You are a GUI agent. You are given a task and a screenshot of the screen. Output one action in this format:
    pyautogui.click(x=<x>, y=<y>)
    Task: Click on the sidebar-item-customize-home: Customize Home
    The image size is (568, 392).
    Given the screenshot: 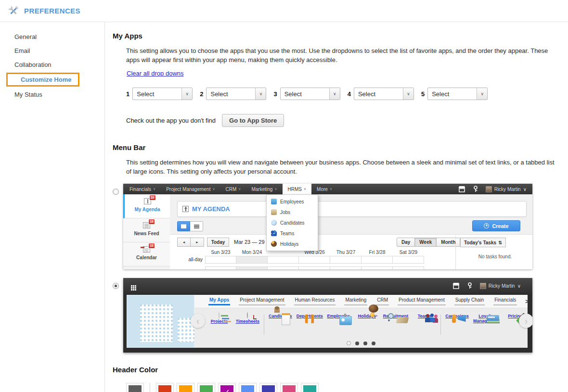 What is the action you would take?
    pyautogui.click(x=52, y=80)
    